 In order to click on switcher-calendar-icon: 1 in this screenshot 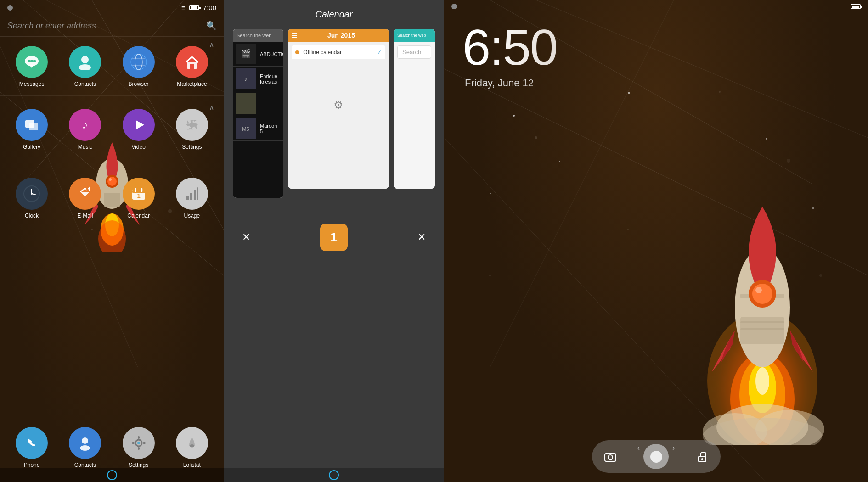, I will do `click(334, 237)`.